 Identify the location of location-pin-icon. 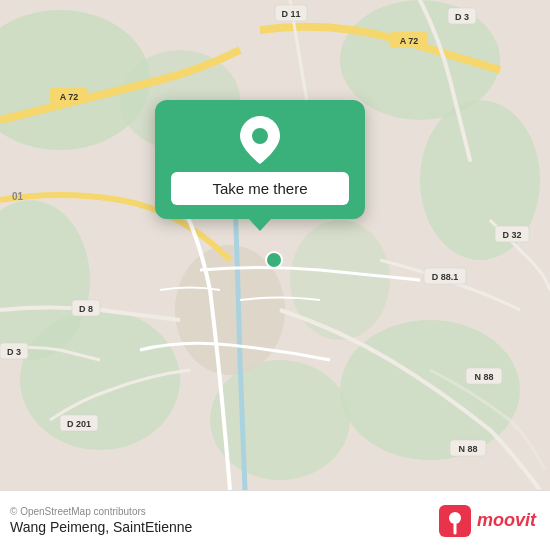
(260, 140).